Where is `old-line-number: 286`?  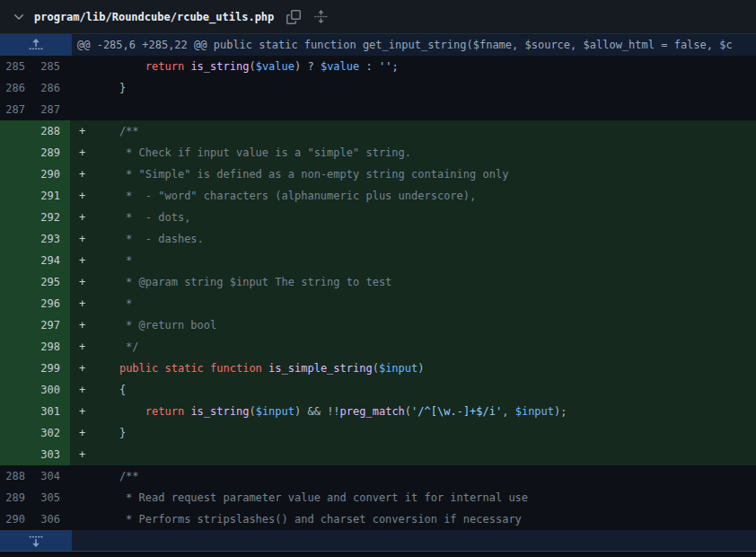 old-line-number: 286 is located at coordinates (18, 88).